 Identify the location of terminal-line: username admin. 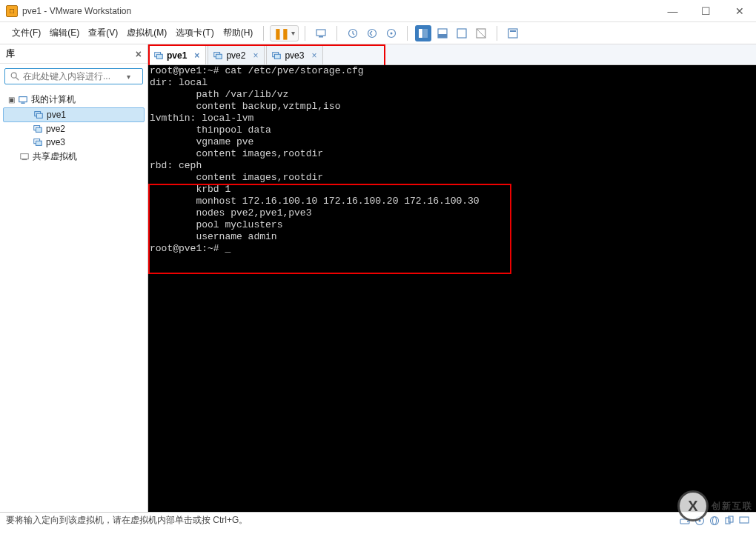
(452, 237).